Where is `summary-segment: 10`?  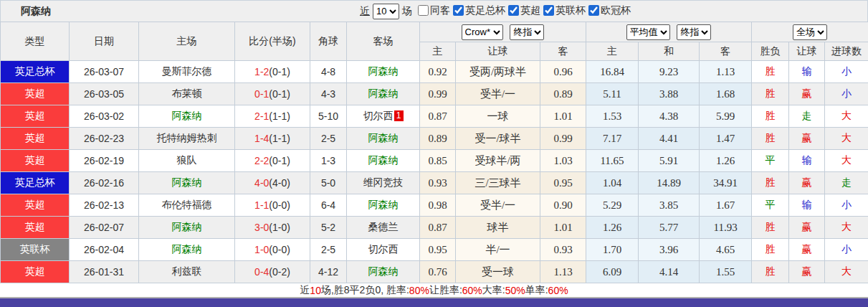 summary-segment: 10 is located at coordinates (315, 291).